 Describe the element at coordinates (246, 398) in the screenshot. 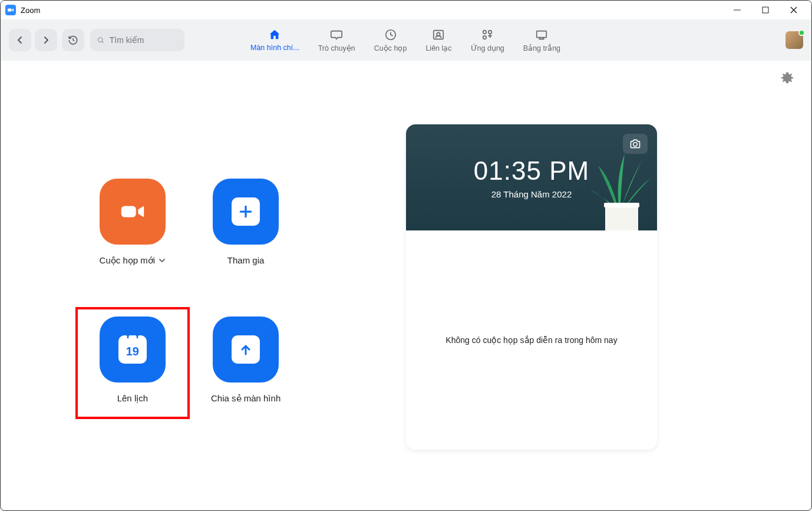

I see `share-screen-label: Chia sẻ màn hình` at that location.